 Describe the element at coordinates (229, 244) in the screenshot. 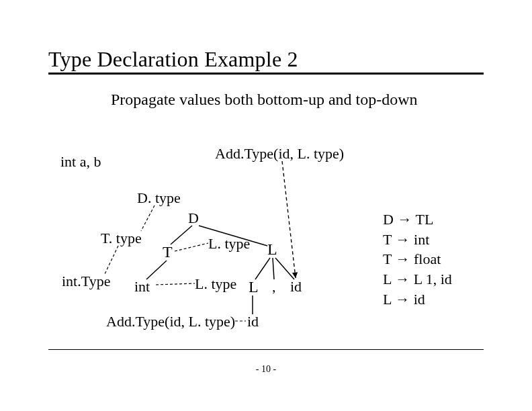

I see `label-l-type-1: L. type` at that location.